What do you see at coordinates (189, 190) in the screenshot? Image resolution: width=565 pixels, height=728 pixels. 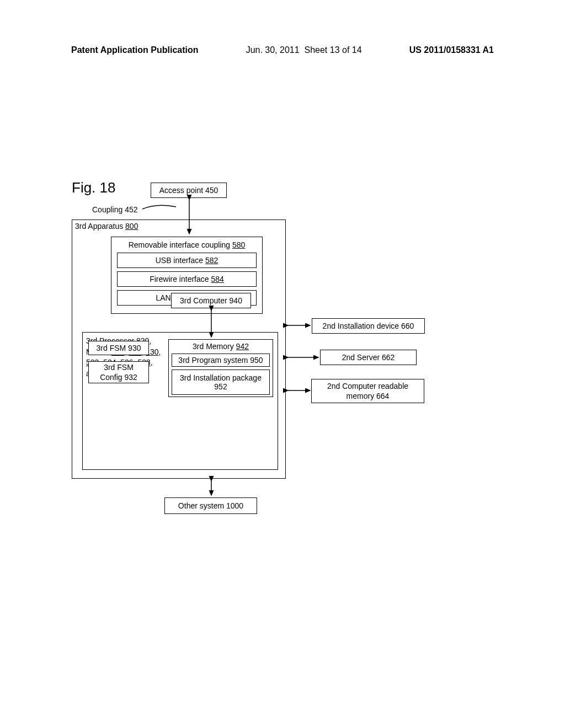 I see `access-point-box: Access point 450` at bounding box center [189, 190].